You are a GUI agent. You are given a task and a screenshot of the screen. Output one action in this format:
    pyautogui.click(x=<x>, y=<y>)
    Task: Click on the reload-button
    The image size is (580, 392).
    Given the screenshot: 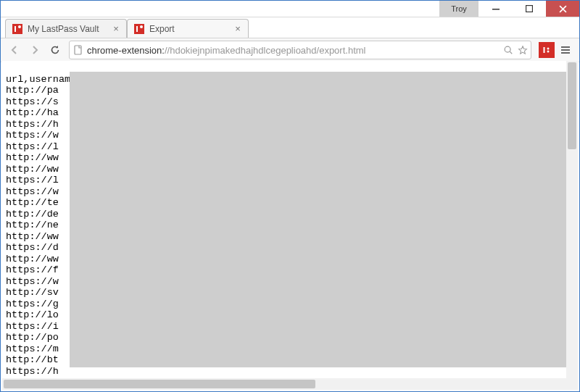 What is the action you would take?
    pyautogui.click(x=55, y=50)
    